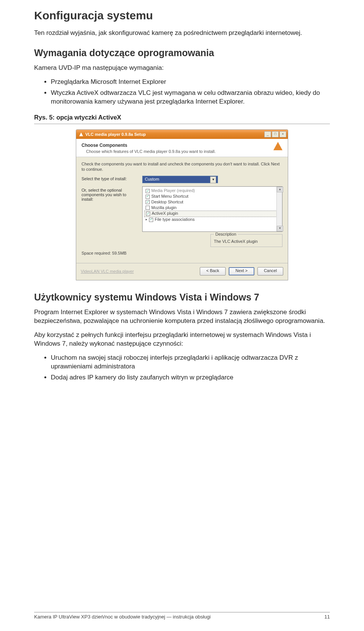  Describe the element at coordinates (182, 253) in the screenshot. I see `space-required: Space required: 59.5MB` at that location.